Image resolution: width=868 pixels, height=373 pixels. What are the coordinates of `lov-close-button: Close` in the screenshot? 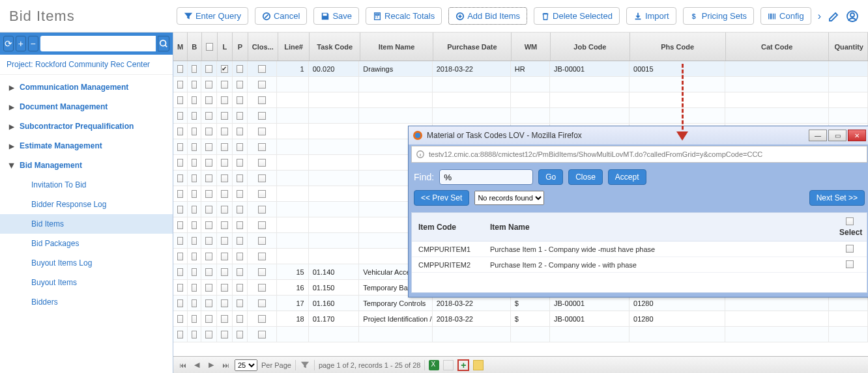 It's located at (585, 177).